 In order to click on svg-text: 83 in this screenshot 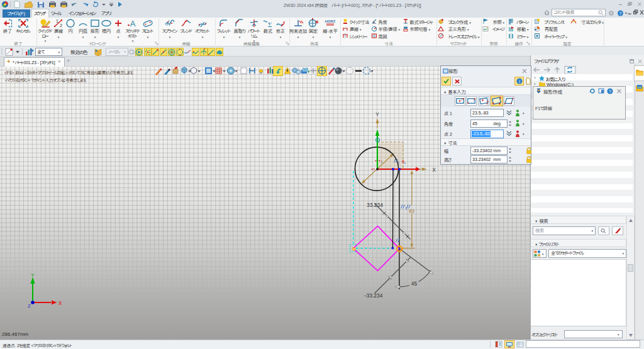, I will do `click(411, 211)`.